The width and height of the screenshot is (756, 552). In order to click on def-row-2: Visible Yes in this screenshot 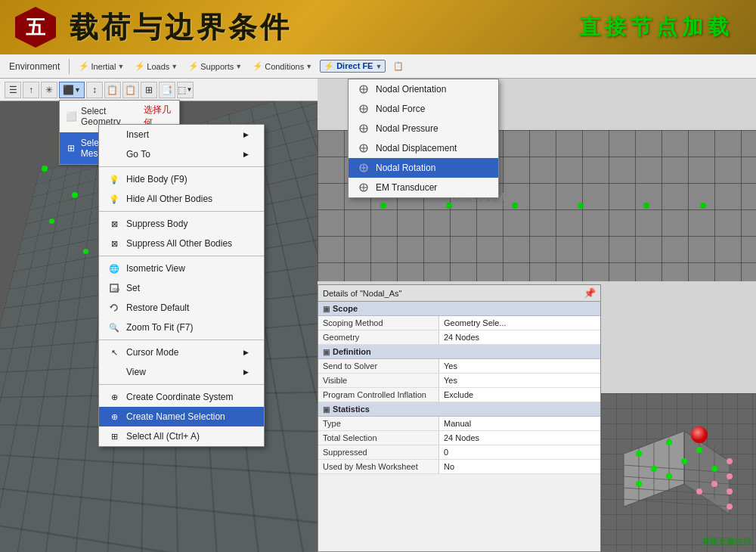, I will do `click(460, 381)`.